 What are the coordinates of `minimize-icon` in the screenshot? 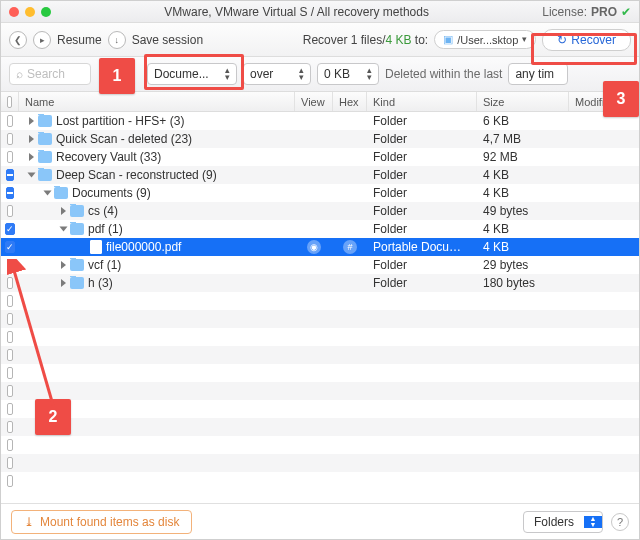 It's located at (30, 12).